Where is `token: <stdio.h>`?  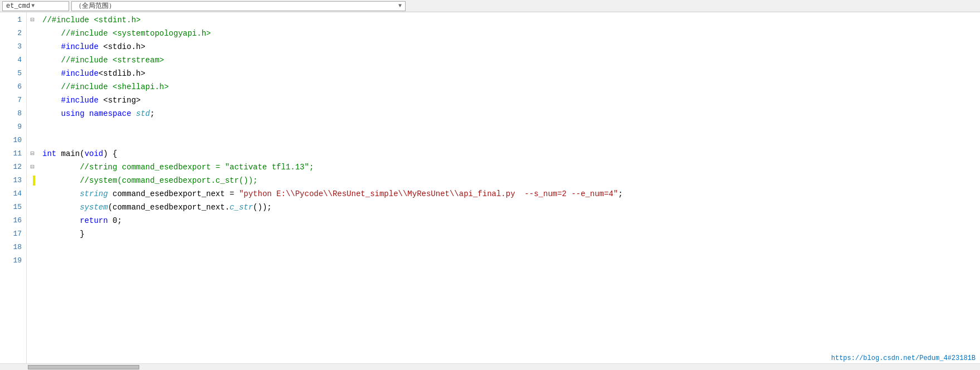
token: <stdio.h> is located at coordinates (122, 47).